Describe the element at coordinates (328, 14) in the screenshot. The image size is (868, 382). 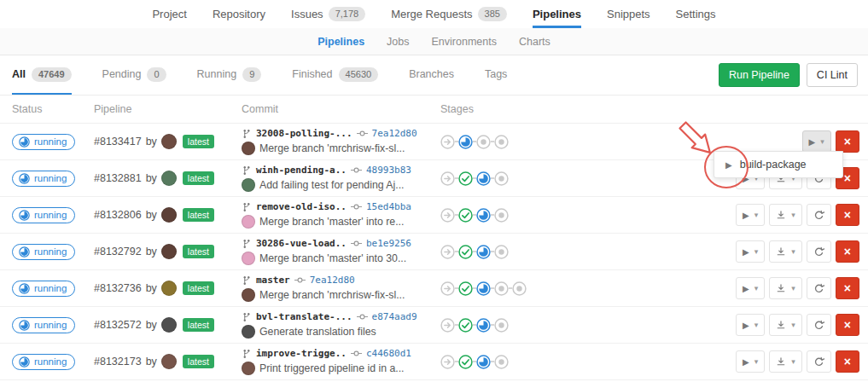
I see `top-nav-item-issues: Issues7,178` at that location.